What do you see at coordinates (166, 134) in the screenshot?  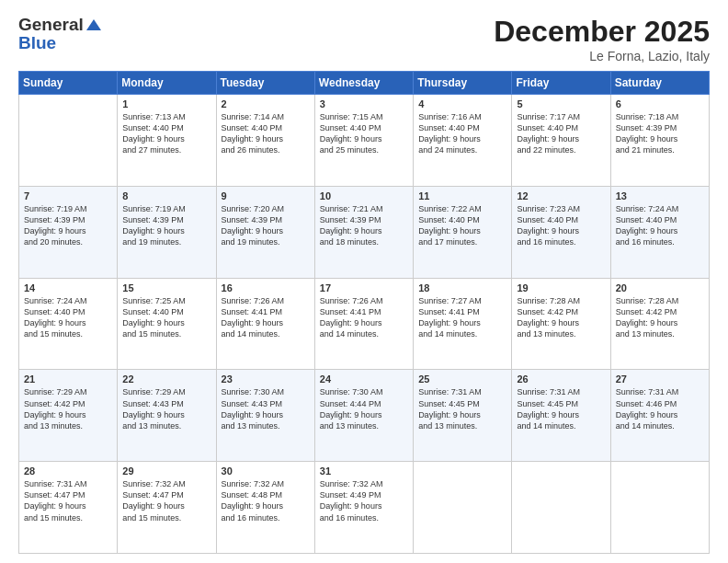 I see `day-info: Sunrise: 7:13 AMSunset: 4:40 PMDaylight:…` at bounding box center [166, 134].